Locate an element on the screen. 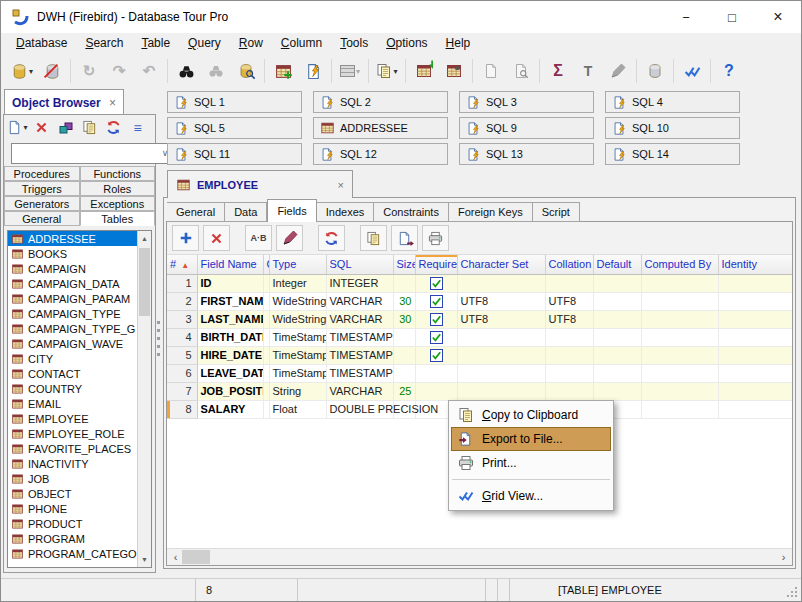 The height and width of the screenshot is (602, 802). copy-object-button is located at coordinates (90, 128).